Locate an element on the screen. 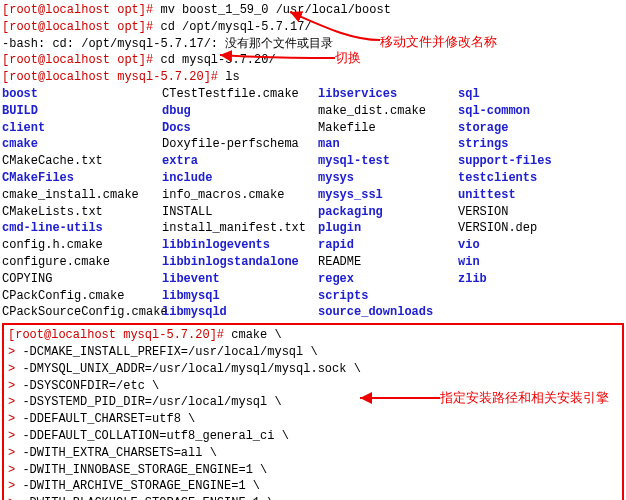 This screenshot has height=500, width=626. error-line: -bash: cd: /opt/mysql-5.7.17/: 没有那个文件或目录 is located at coordinates (313, 44).